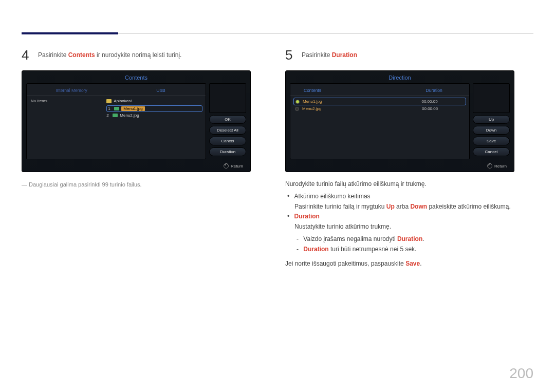 Image resolution: width=555 pixels, height=392 pixels. Describe the element at coordinates (109, 101) in the screenshot. I see `folder-icon` at that location.